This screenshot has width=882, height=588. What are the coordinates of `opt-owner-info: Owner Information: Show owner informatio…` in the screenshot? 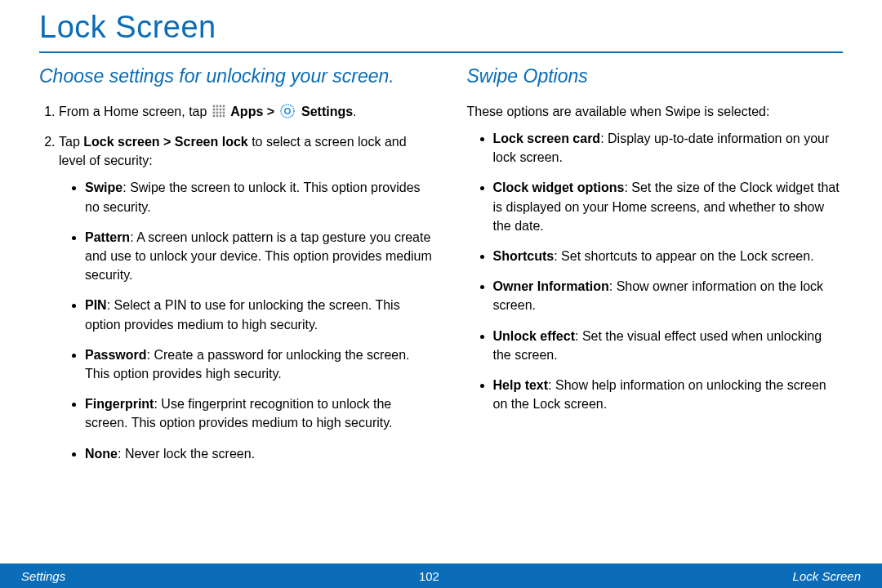 It's located at (668, 296).